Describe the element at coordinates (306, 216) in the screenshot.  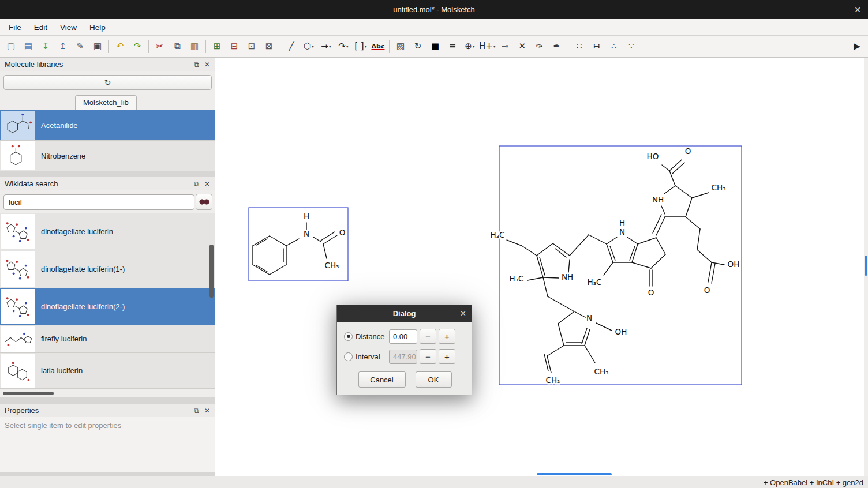
I see `atom-label: H` at that location.